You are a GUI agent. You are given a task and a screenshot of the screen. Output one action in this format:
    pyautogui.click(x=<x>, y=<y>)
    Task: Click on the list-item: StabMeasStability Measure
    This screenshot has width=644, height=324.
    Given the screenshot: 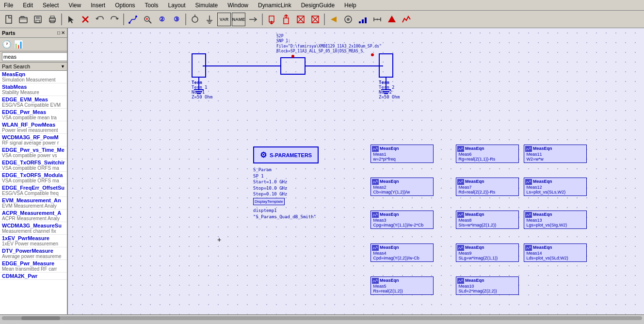 What is the action you would take?
    pyautogui.click(x=33, y=90)
    